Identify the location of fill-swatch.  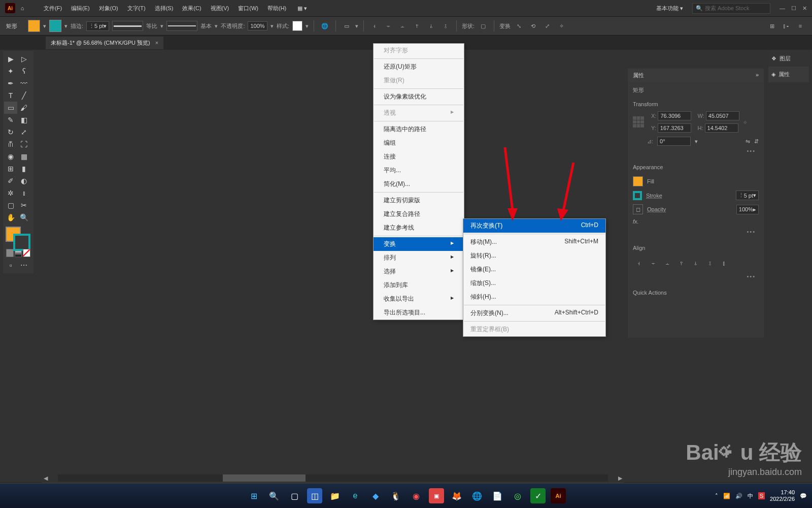
(34, 26).